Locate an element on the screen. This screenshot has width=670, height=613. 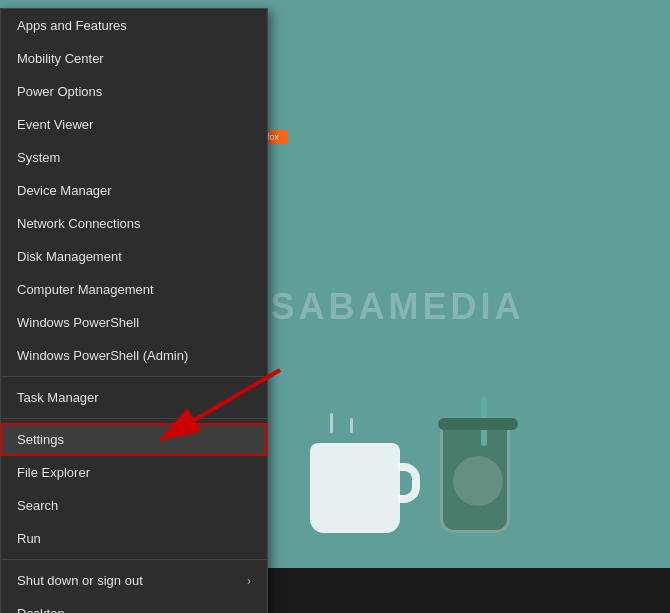
menu-item-label-mobility-center: Mobility Center is located at coordinates (60, 58).